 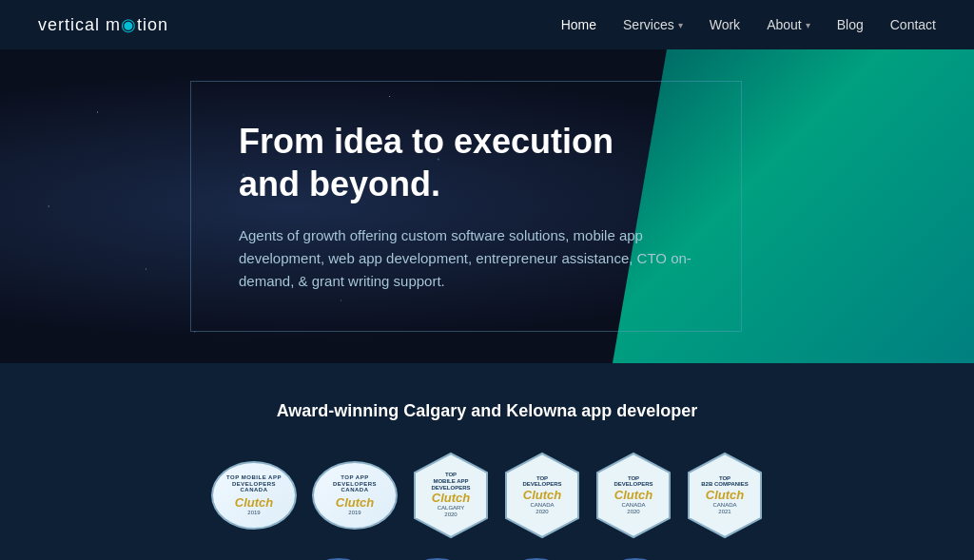 I want to click on nav-contact: Contact, so click(x=913, y=25).